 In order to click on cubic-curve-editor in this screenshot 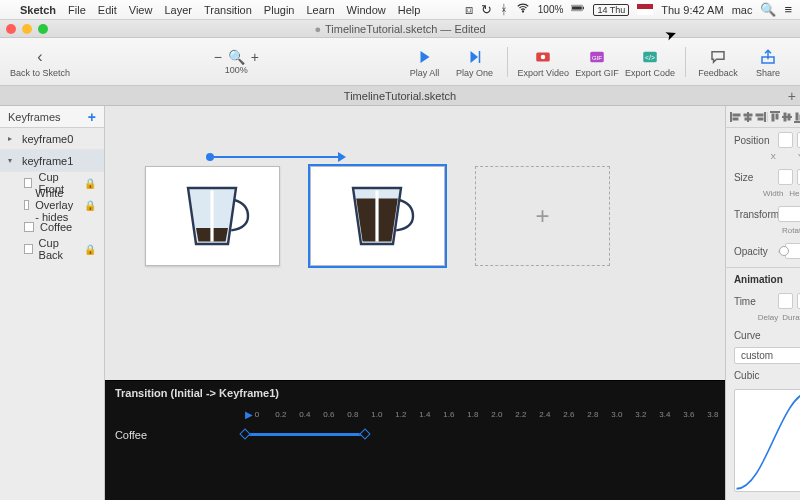, I will do `click(767, 440)`.